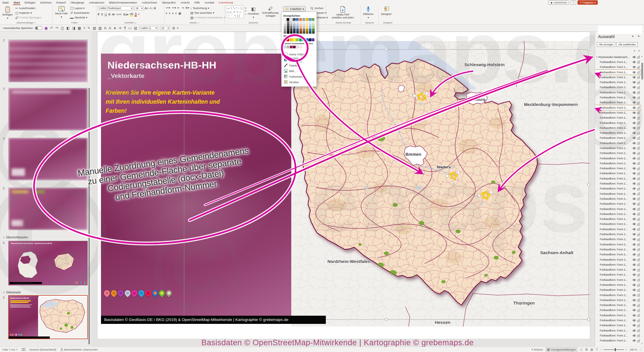  What do you see at coordinates (180, 13) in the screenshot?
I see `columns-button: ▦` at bounding box center [180, 13].